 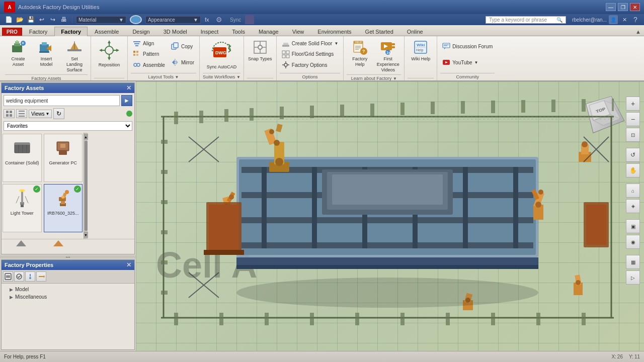 I want to click on assets-scrollbar: ▲ ▼, so click(x=86, y=186).